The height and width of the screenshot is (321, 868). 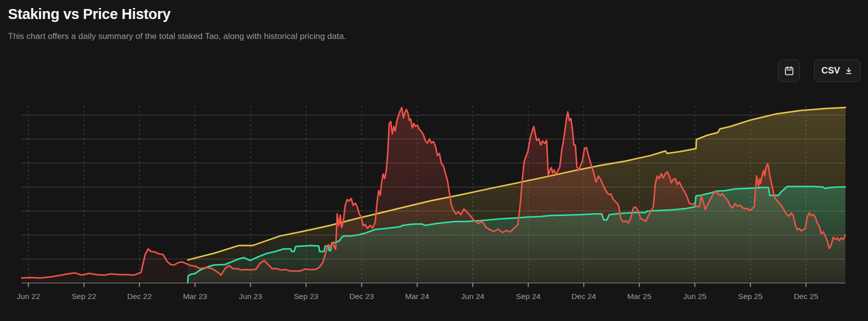 What do you see at coordinates (177, 14) in the screenshot?
I see `page-title: Staking vs Price History` at bounding box center [177, 14].